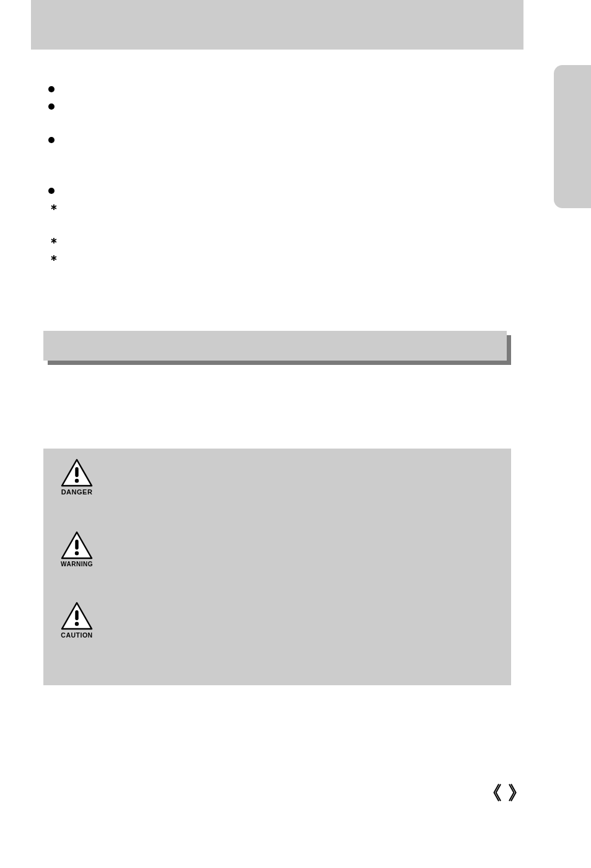 The height and width of the screenshot is (868, 591). What do you see at coordinates (278, 348) in the screenshot?
I see `section-heading-bar` at bounding box center [278, 348].